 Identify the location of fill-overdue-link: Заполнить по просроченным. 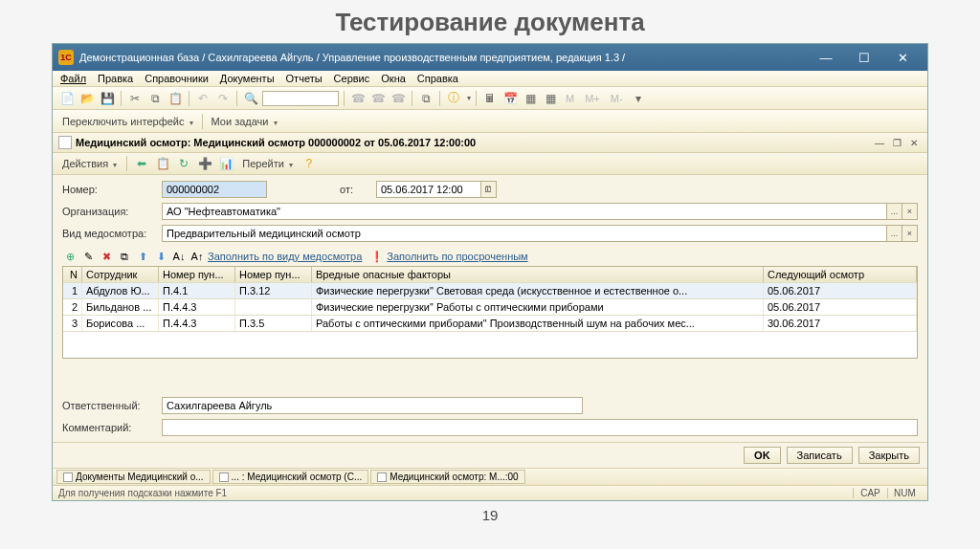
(457, 256).